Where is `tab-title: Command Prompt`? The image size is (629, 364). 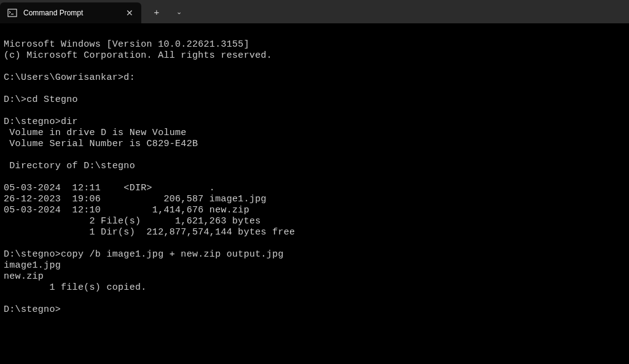 tab-title: Command Prompt is located at coordinates (71, 13).